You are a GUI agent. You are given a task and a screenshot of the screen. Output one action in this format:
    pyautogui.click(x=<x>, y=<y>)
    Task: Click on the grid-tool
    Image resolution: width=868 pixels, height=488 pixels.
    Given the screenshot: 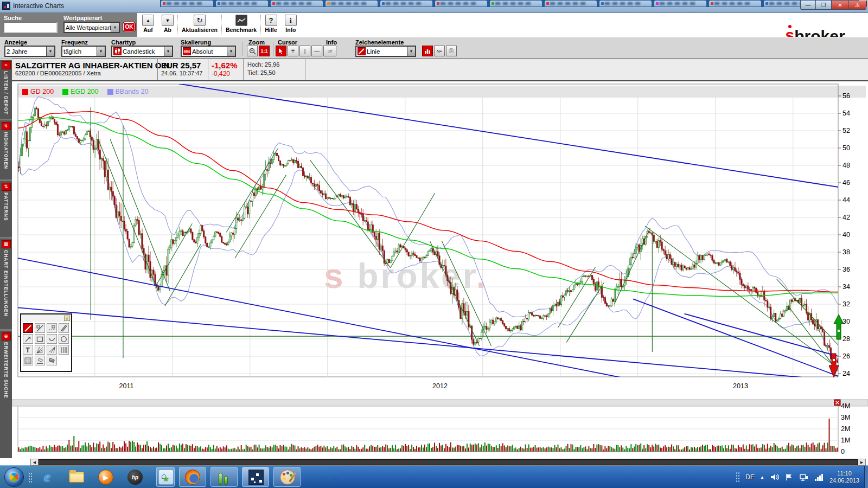 What is the action you would take?
    pyautogui.click(x=28, y=361)
    